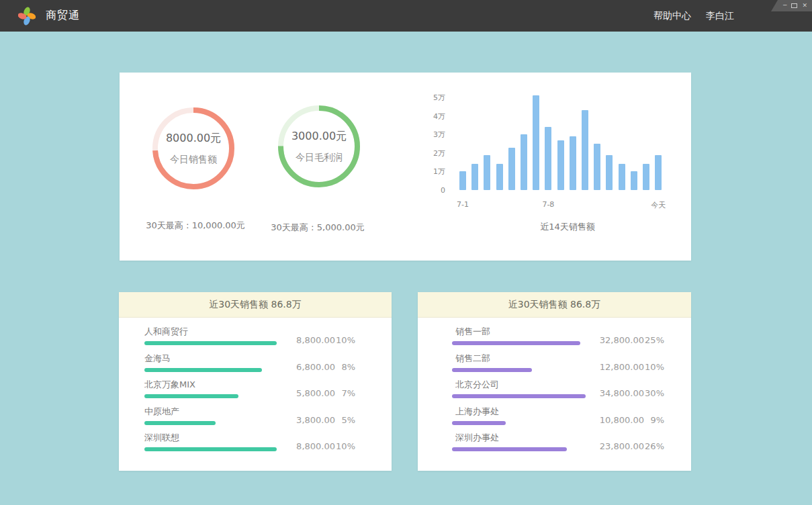 The height and width of the screenshot is (505, 812). What do you see at coordinates (568, 227) in the screenshot?
I see `bar-chart-title: 近14天销售额` at bounding box center [568, 227].